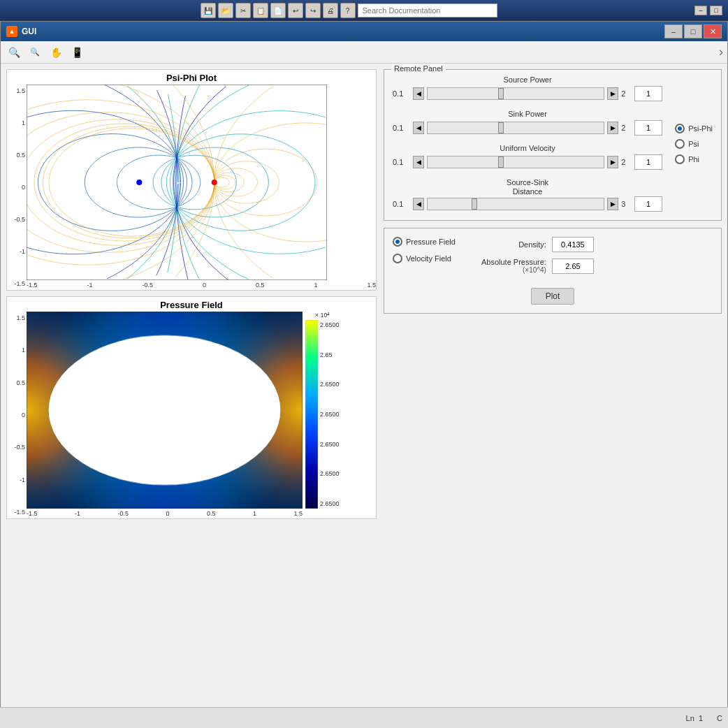 This screenshot has width=728, height=728. Describe the element at coordinates (418, 162) in the screenshot. I see `uniform-velocity-left-arrow: ◀` at that location.